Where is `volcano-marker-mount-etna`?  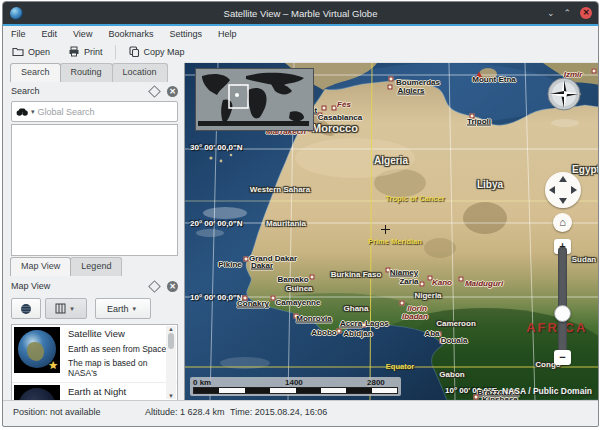 volcano-marker-mount-etna is located at coordinates (479, 76).